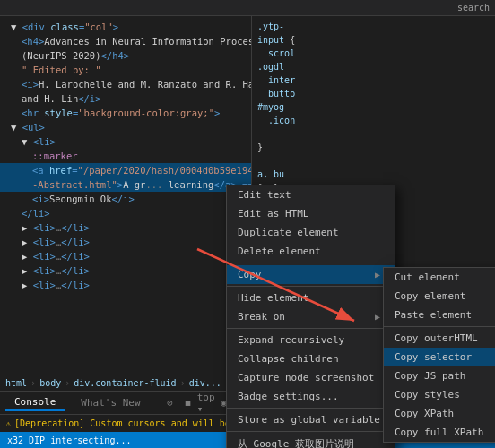 Image resolution: width=495 pixels, height=448 pixels. Describe the element at coordinates (310, 297) in the screenshot. I see `menu-hide: Hide element` at that location.